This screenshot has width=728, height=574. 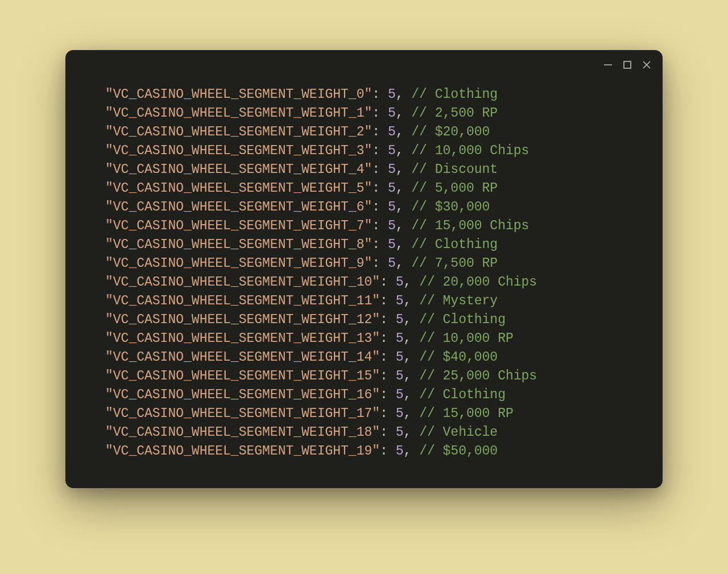 What do you see at coordinates (373, 282) in the screenshot?
I see `code-line: "VC_CASINO_WHEEL_SEGMENT_WEIGHT_10": 5, …` at bounding box center [373, 282].